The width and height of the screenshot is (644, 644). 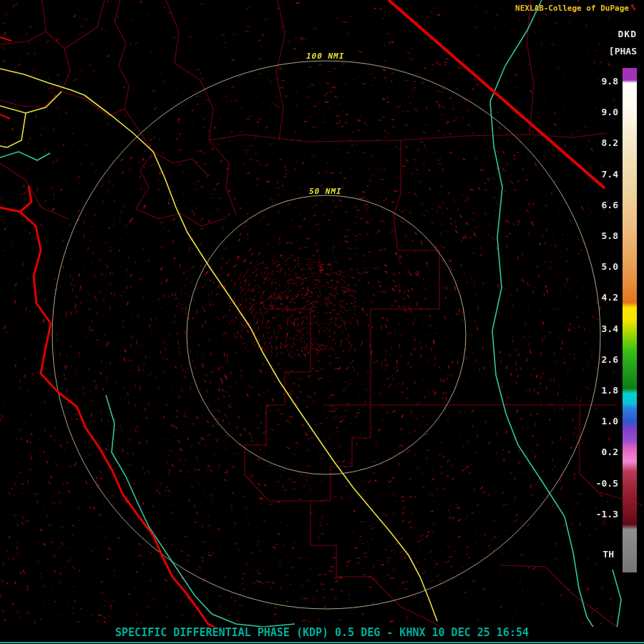 What do you see at coordinates (610, 421) in the screenshot?
I see `tick-label: 1.0` at bounding box center [610, 421].